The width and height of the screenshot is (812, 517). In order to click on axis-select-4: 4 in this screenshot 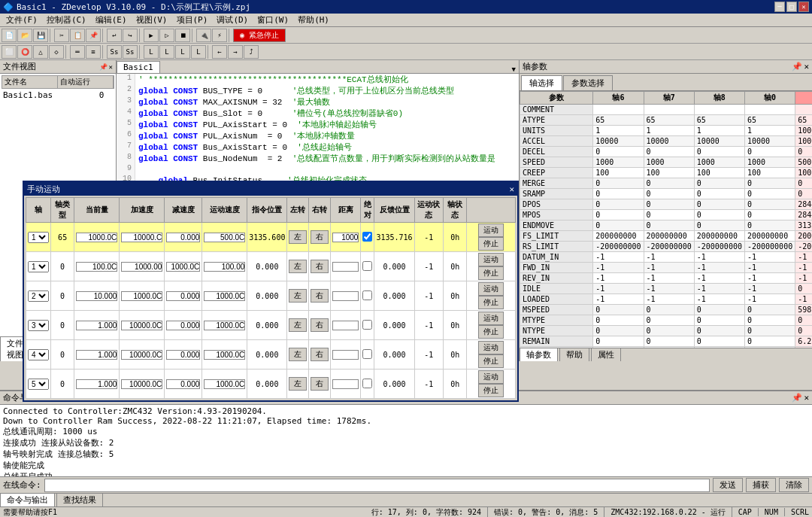, I will do `click(38, 355)`.